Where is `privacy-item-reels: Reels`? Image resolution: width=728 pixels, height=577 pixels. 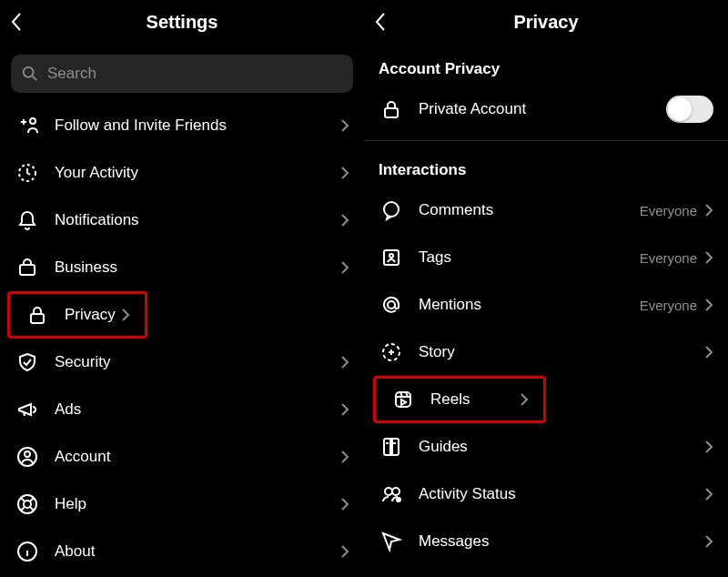 privacy-item-reels: Reels is located at coordinates (460, 400).